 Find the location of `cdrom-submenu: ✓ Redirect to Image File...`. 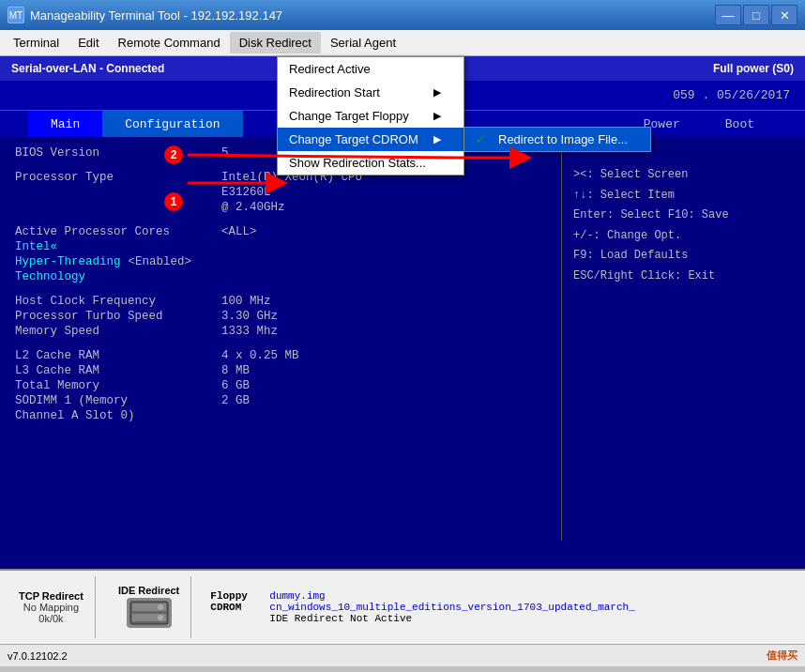

cdrom-submenu: ✓ Redirect to Image File... is located at coordinates (557, 139).